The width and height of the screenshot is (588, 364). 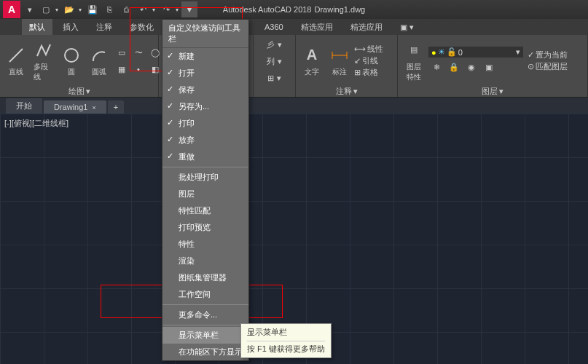 I want to click on qat-new-icon: ▢, so click(x=46, y=9).